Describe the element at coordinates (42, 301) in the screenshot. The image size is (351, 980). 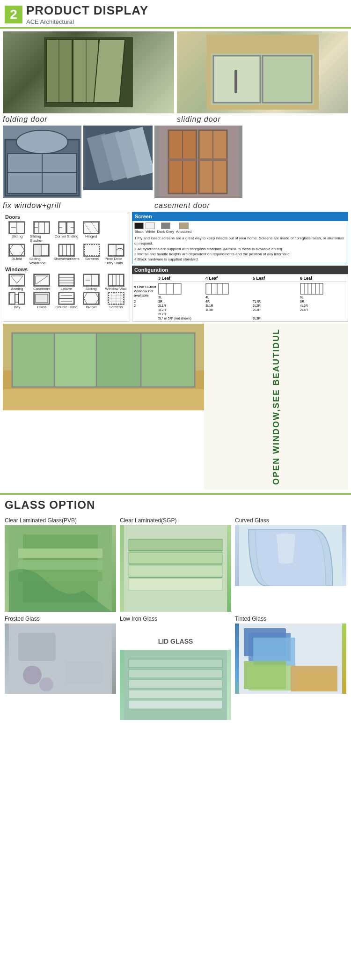
I see `window-fixed: Fixed` at that location.